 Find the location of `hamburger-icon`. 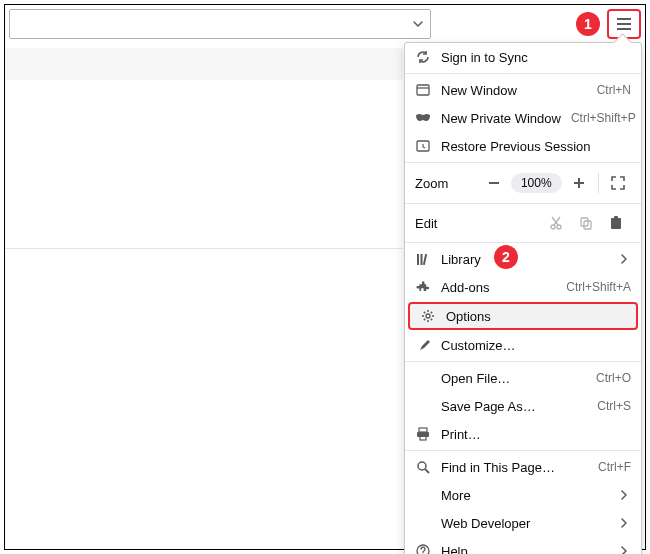

hamburger-icon is located at coordinates (624, 24).